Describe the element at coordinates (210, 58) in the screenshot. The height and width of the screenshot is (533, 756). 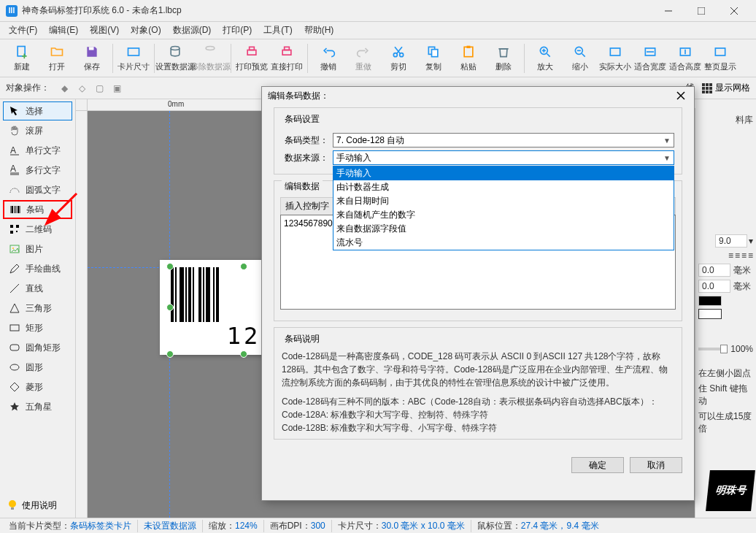
I see `remove-datasource-button: 移除数据源` at that location.